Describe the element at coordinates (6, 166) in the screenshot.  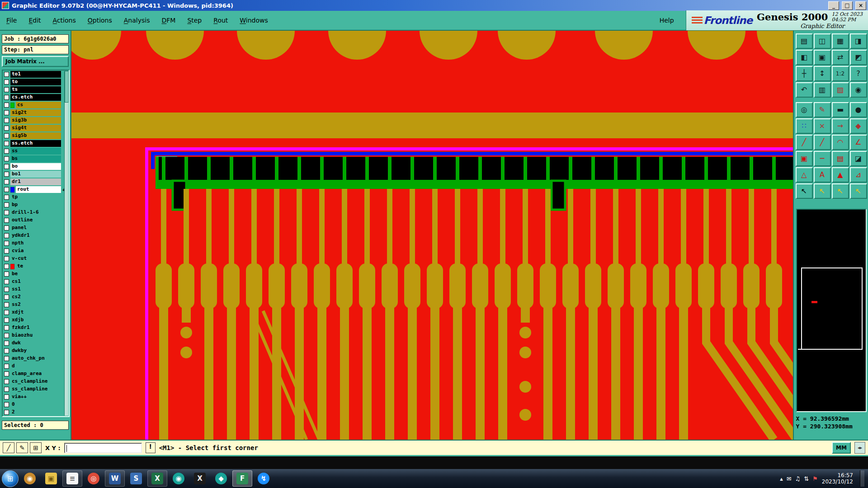
I see `layer-checkbox-bo` at that location.